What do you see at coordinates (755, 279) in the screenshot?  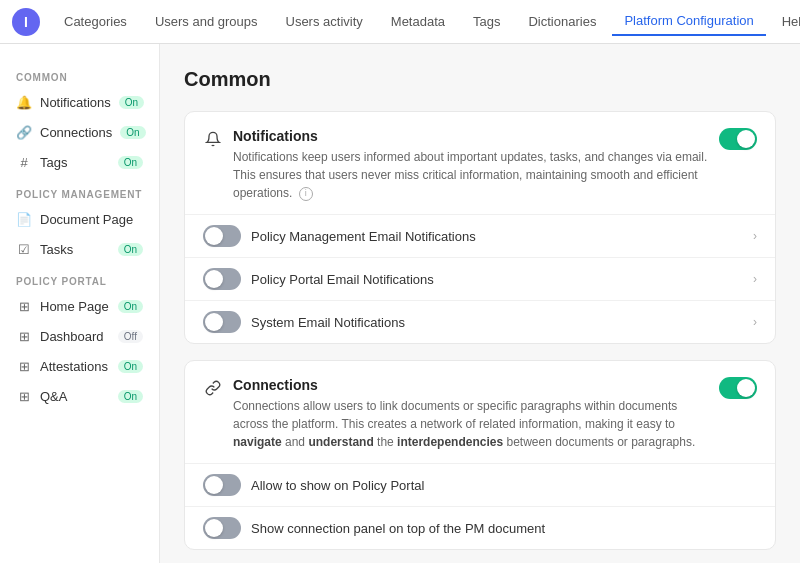 I see `chevron-right-icon-2: ›` at bounding box center [755, 279].